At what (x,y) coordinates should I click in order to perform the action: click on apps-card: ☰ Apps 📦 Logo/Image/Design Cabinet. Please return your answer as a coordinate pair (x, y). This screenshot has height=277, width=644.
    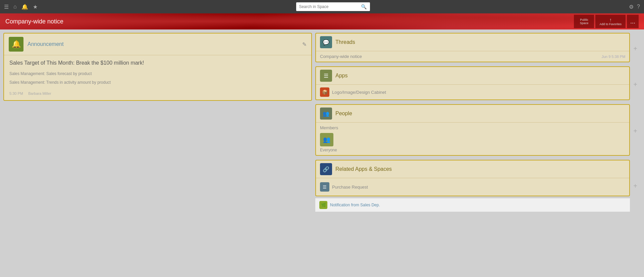
    Looking at the image, I should click on (473, 84).